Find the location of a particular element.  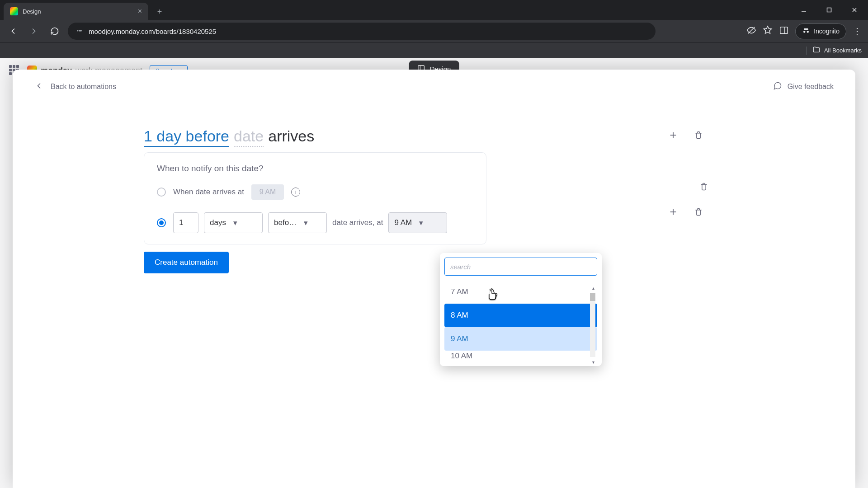

site-info-icon is located at coordinates (79, 32).